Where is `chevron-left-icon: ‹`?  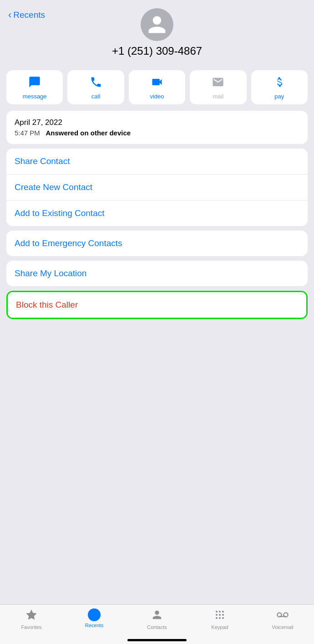 chevron-left-icon: ‹ is located at coordinates (10, 15).